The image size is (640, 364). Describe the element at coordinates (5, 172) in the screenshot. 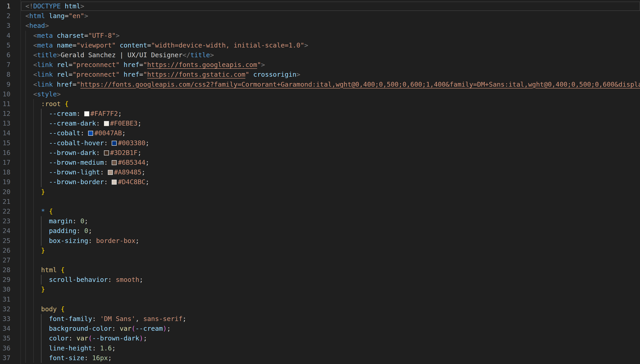

I see `line-number: 18` at that location.